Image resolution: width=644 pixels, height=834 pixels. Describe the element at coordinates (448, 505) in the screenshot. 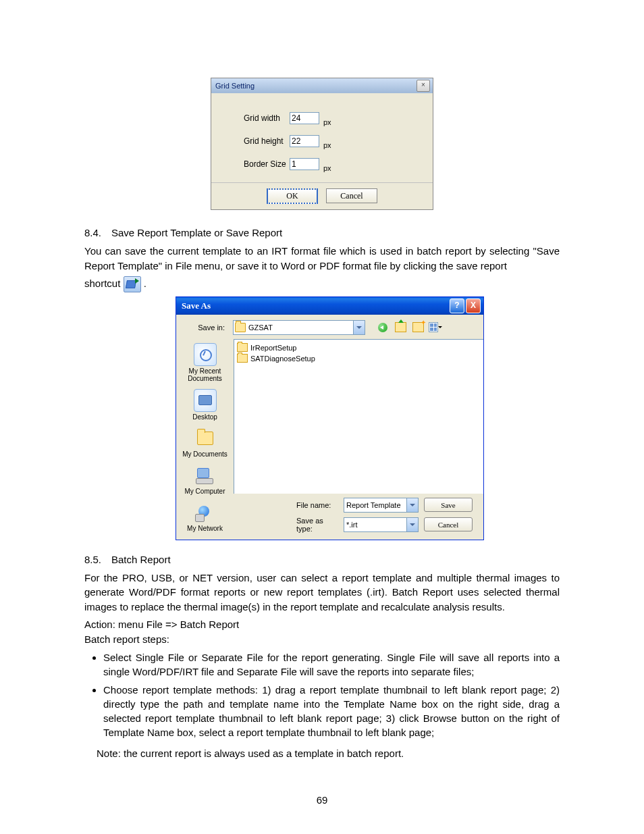

I see `save-button: Save` at that location.